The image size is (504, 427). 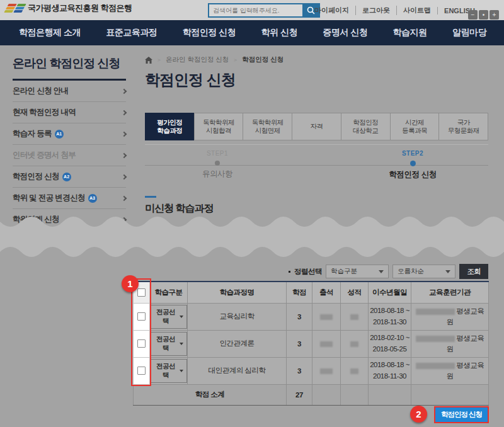 I want to click on step-1: STEP1 유의사항, so click(x=217, y=165).